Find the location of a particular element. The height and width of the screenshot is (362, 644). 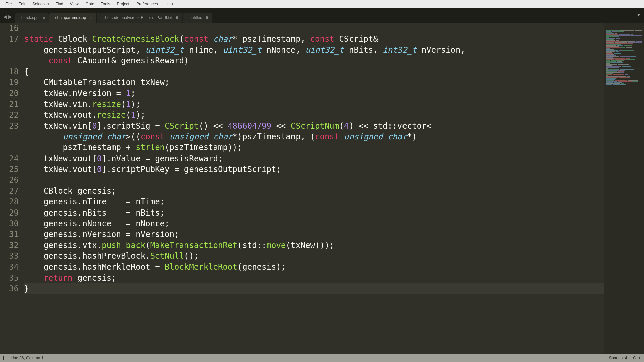

line-number: 31 is located at coordinates (9, 234).